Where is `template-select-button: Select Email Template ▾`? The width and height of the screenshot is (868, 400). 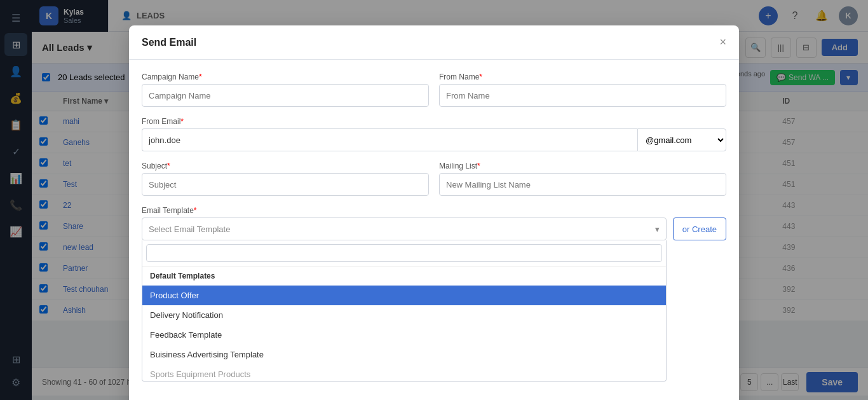 template-select-button: Select Email Template ▾ is located at coordinates (404, 229).